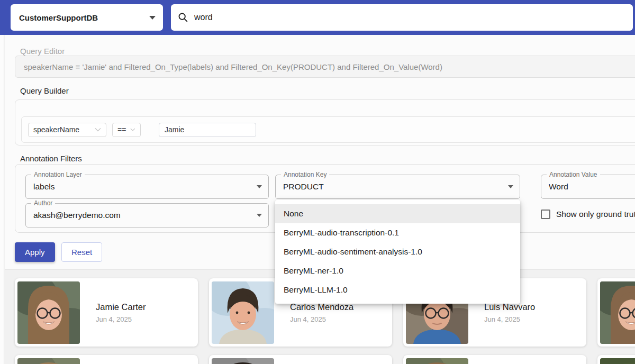  Describe the element at coordinates (81, 252) in the screenshot. I see `reset-button: Reset` at that location.